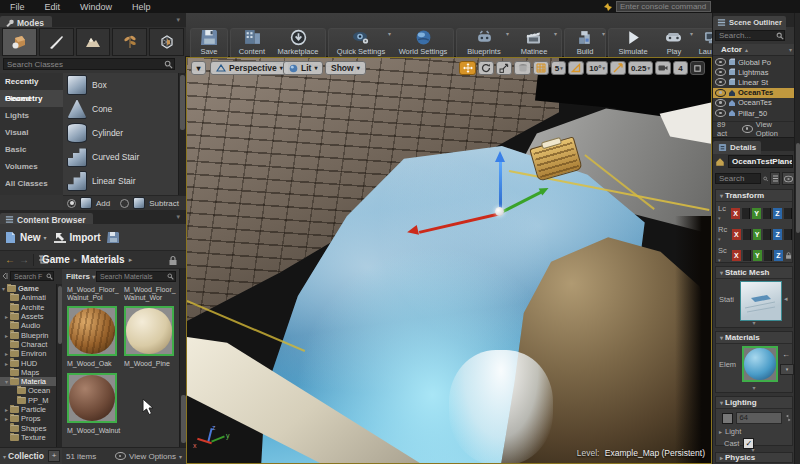 Image resolution: width=800 pixels, height=464 pixels. What do you see at coordinates (89, 64) in the screenshot?
I see `search-classes-input` at bounding box center [89, 64].